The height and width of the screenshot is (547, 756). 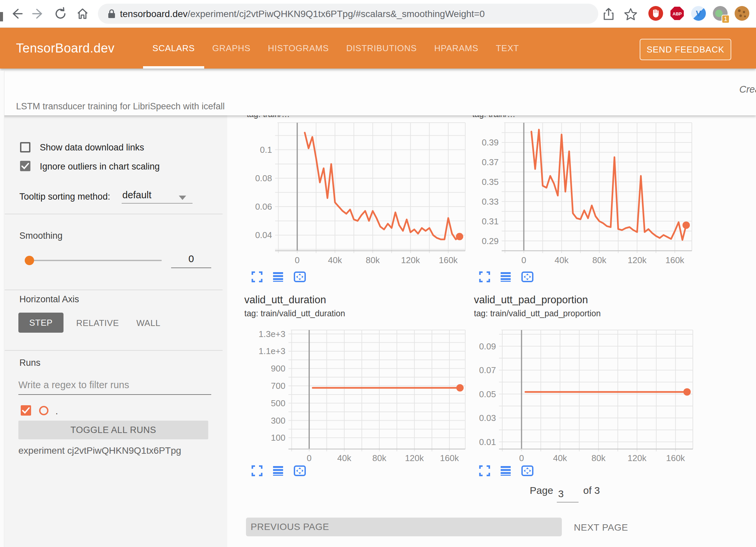 I want to click on cookie-extension-icon, so click(x=742, y=13).